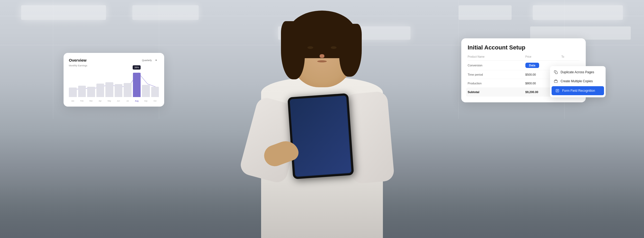 This screenshot has height=238, width=644. Describe the element at coordinates (82, 91) in the screenshot. I see `bar-feb` at that location.